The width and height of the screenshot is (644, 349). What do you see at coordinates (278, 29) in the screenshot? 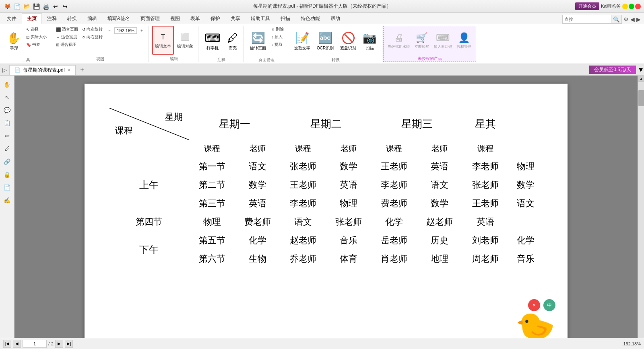
I see `delete-button: ✕ 删除` at bounding box center [278, 29].